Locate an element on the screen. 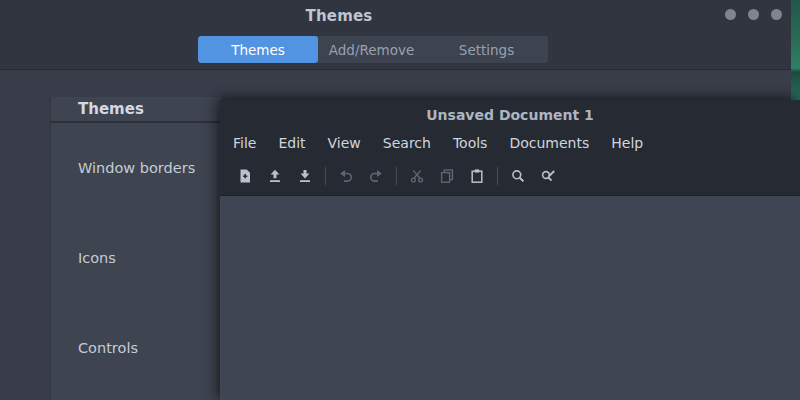  sidebar-item-icons: Icons is located at coordinates (136, 258).